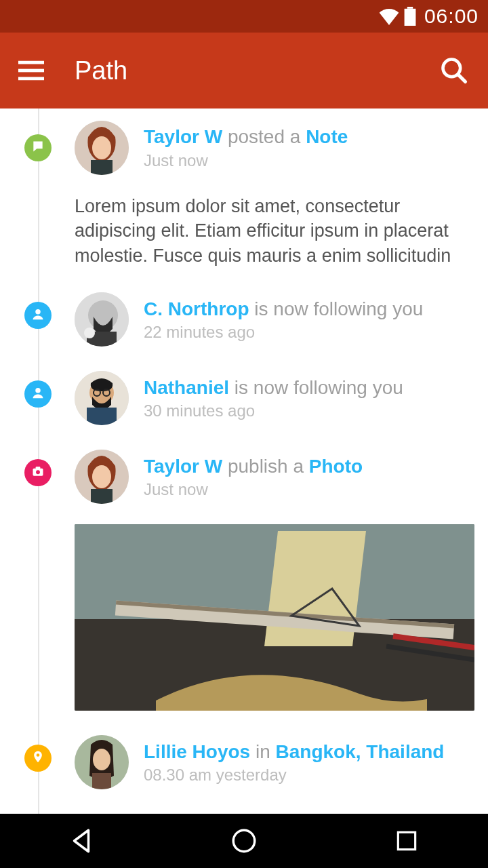 The width and height of the screenshot is (488, 868). What do you see at coordinates (264, 137) in the screenshot?
I see `feed-plain-text: posted a` at bounding box center [264, 137].